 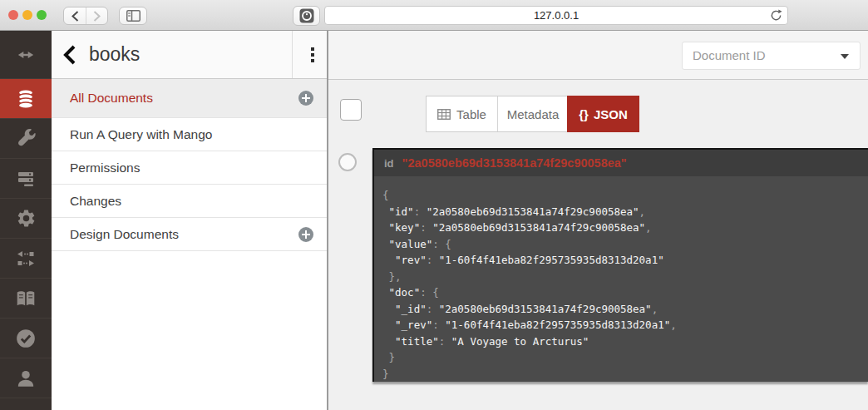 I want to click on tab-label: JSON, so click(x=610, y=115).